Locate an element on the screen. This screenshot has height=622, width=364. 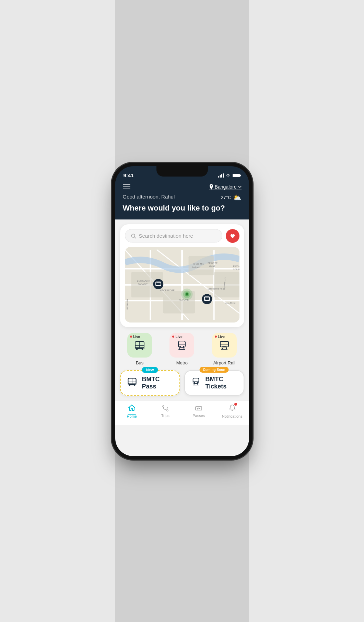
bmtc-ticket-icon is located at coordinates (196, 383).